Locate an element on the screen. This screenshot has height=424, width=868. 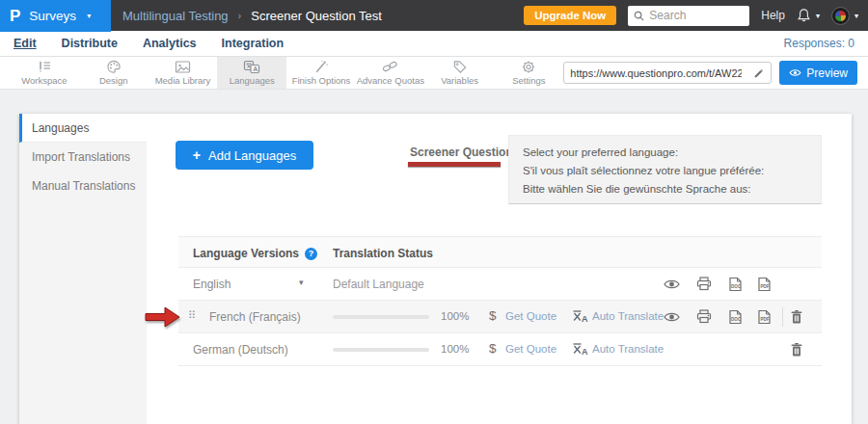
toolbar-item-variables: Variables is located at coordinates (460, 73).